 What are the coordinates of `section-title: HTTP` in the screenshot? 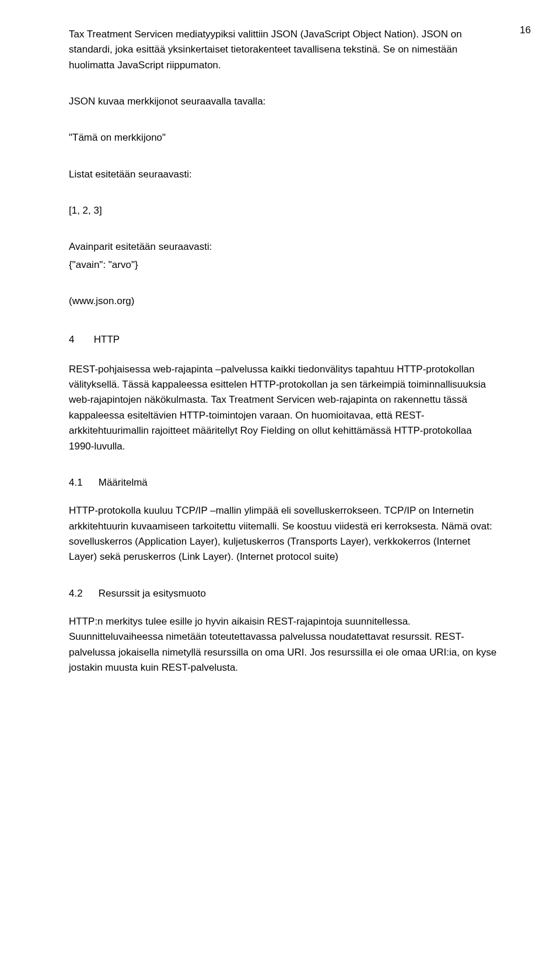 It's located at (107, 340).